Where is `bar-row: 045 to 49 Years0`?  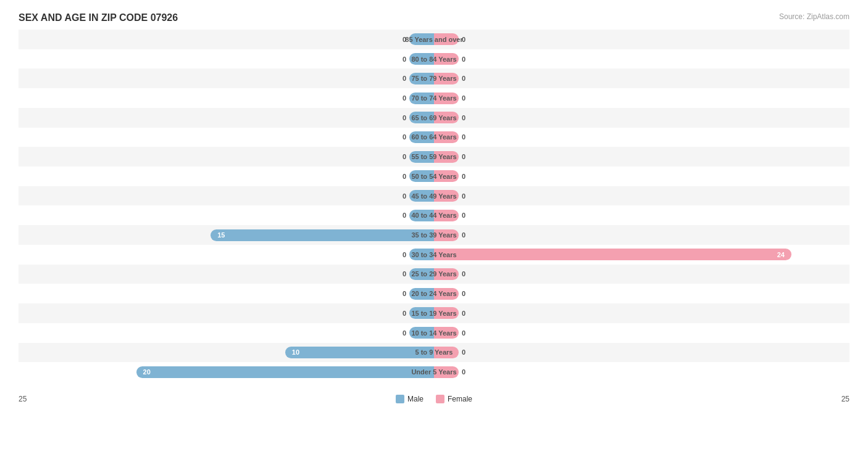 bar-row: 045 to 49 Years0 is located at coordinates (434, 196).